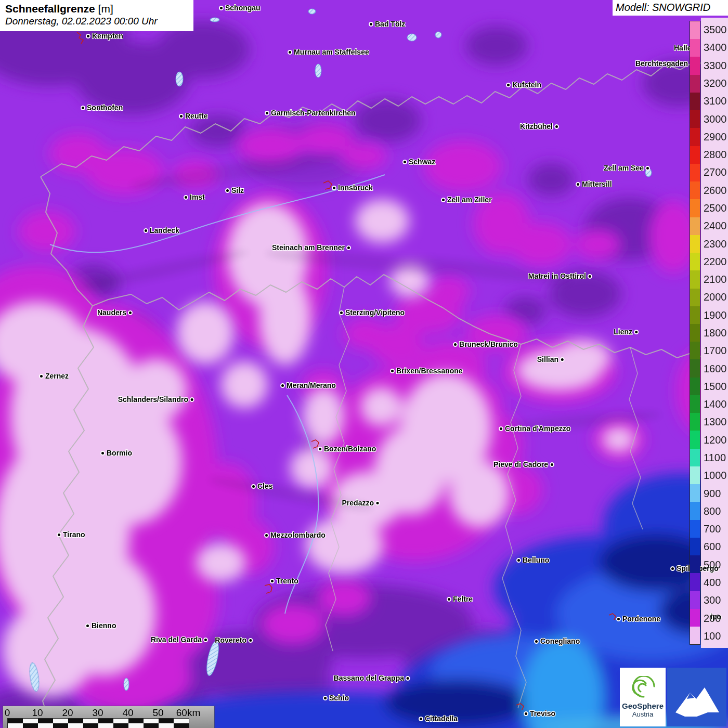  Describe the element at coordinates (624, 168) in the screenshot. I see `city-label: Zell am See` at that location.